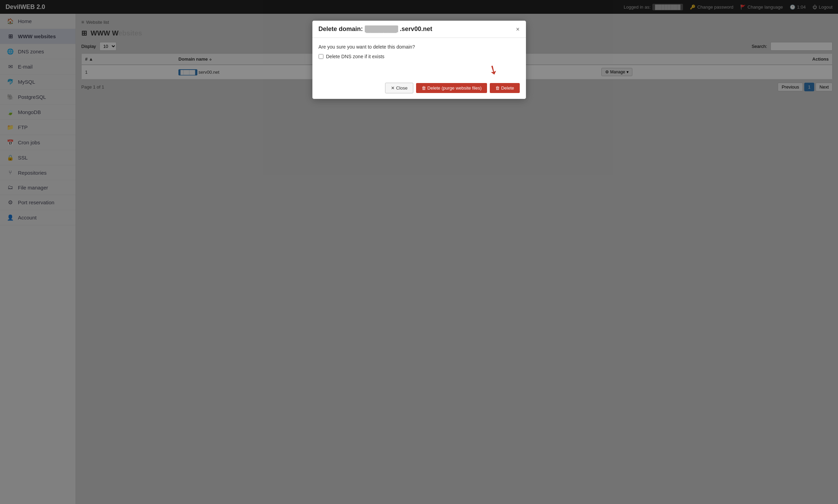 The width and height of the screenshot is (838, 504). I want to click on modal-checkbox-row: Delete DNS zone if it exists, so click(419, 56).